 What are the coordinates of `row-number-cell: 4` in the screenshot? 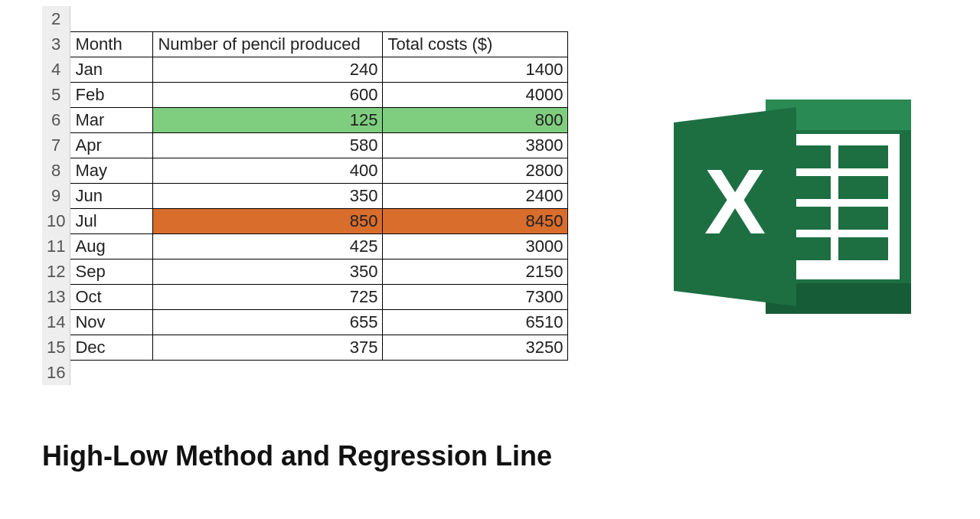 It's located at (57, 69).